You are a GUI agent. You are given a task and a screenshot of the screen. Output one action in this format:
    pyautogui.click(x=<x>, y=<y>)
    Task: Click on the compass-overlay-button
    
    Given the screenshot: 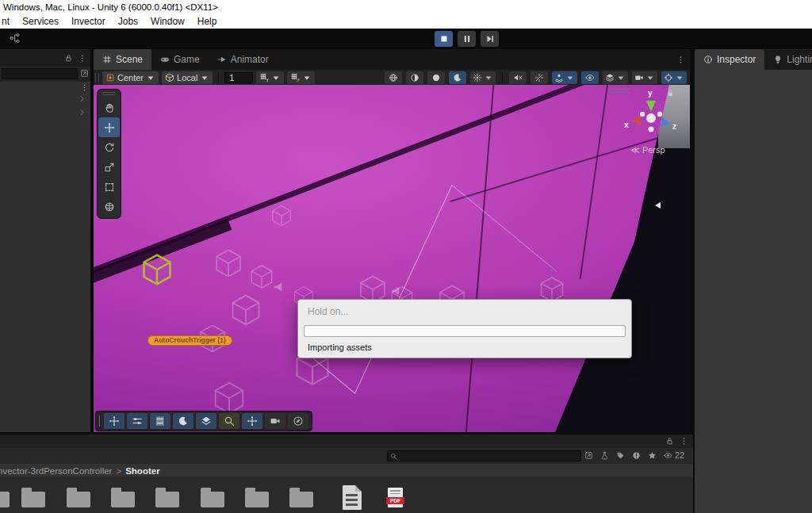 What is the action you would take?
    pyautogui.click(x=298, y=421)
    